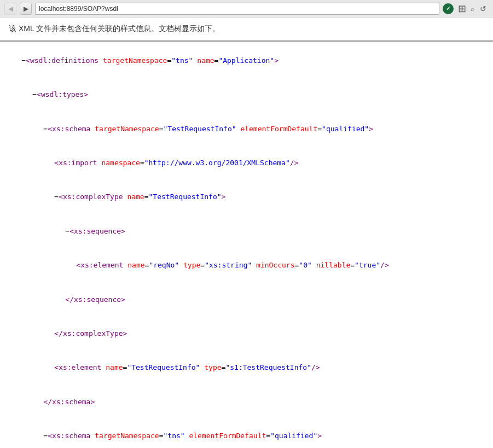 The height and width of the screenshot is (448, 493). What do you see at coordinates (462, 9) in the screenshot?
I see `menu-icon: ⊞` at bounding box center [462, 9].